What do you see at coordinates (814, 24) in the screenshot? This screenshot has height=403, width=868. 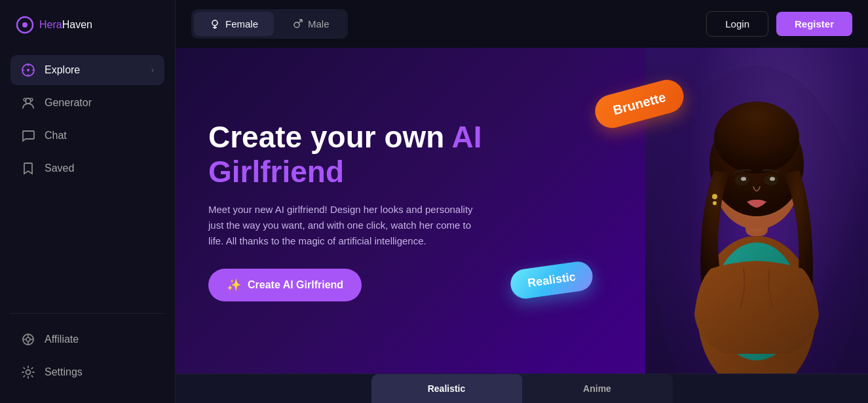 I see `register-button: Register` at bounding box center [814, 24].